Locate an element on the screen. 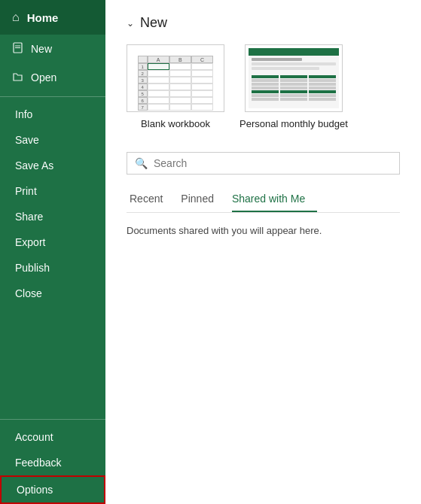 Image resolution: width=421 pixels, height=504 pixels. wb-grid: A B C 1 2 is located at coordinates (175, 82).